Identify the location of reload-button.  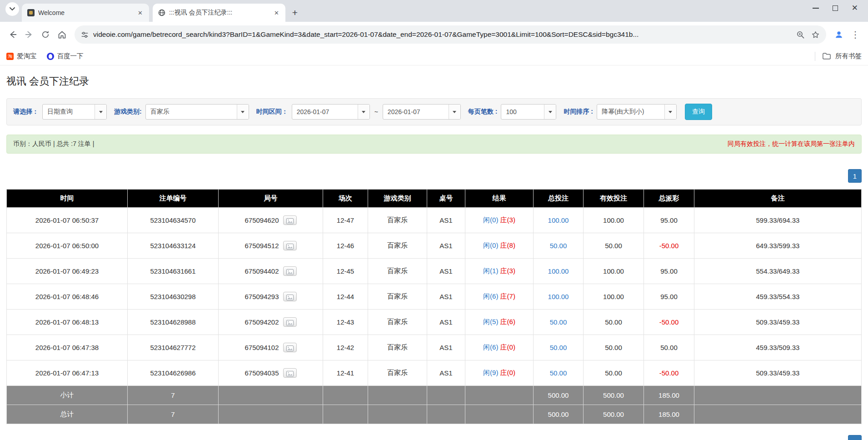
(45, 35).